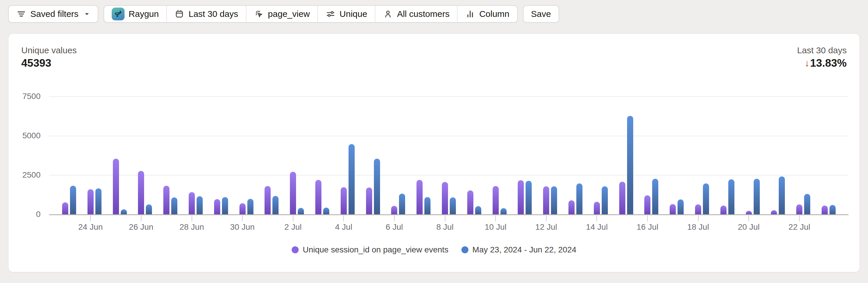 This screenshot has width=868, height=283. I want to click on filter-item-audience: All customers, so click(416, 14).